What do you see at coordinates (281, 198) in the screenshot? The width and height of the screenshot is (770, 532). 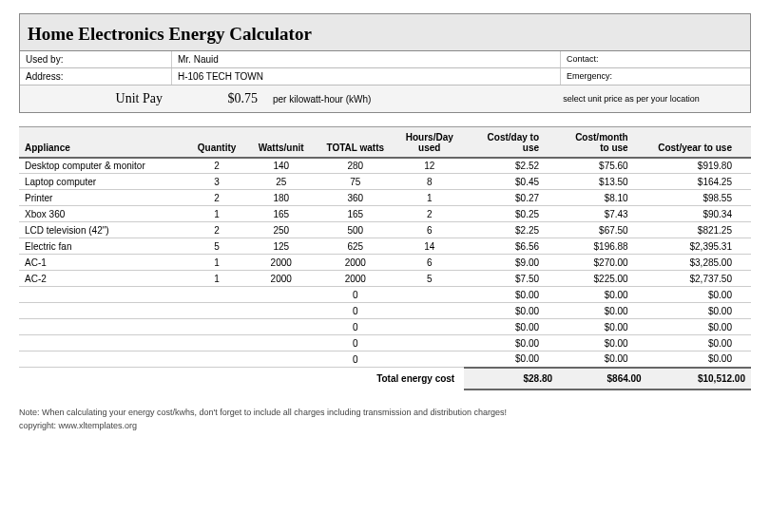 I see `cell-watts-unit: 180` at bounding box center [281, 198].